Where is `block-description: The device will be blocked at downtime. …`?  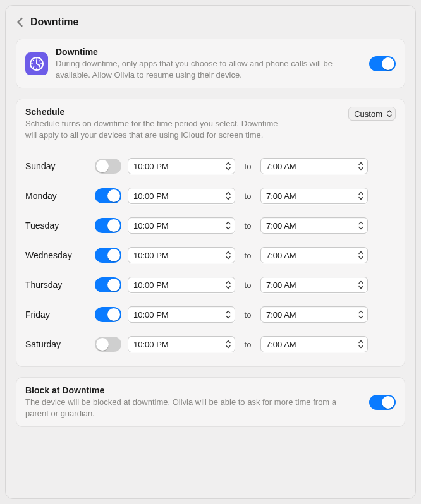
block-description: The device will be blocked at downtime. … is located at coordinates (193, 408).